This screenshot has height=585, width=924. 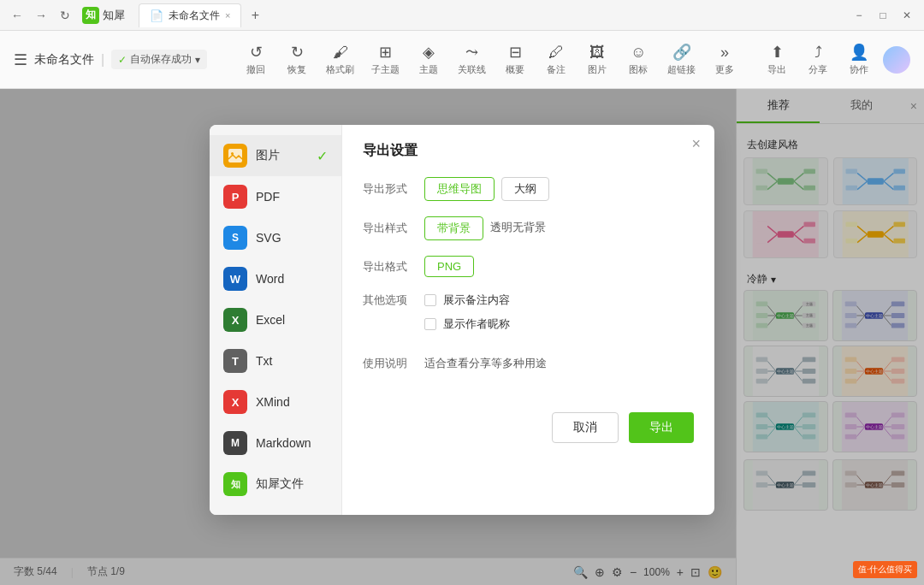 I want to click on summary-button: ⊟ 概要, so click(x=515, y=60).